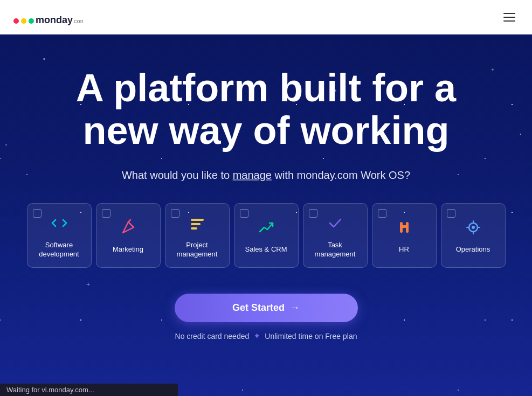  What do you see at coordinates (128, 250) in the screenshot?
I see `card-label: Marketing` at bounding box center [128, 250].